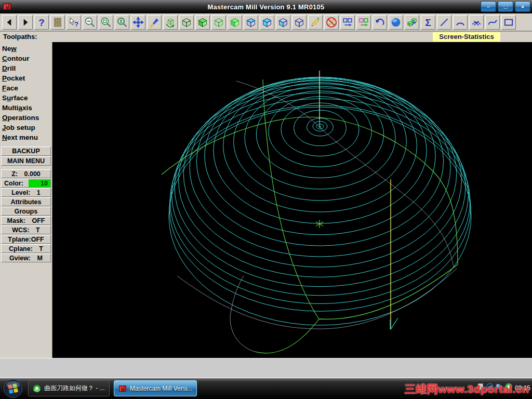 The image size is (532, 399). Describe the element at coordinates (25, 22) in the screenshot. I see `forward-button` at that location.